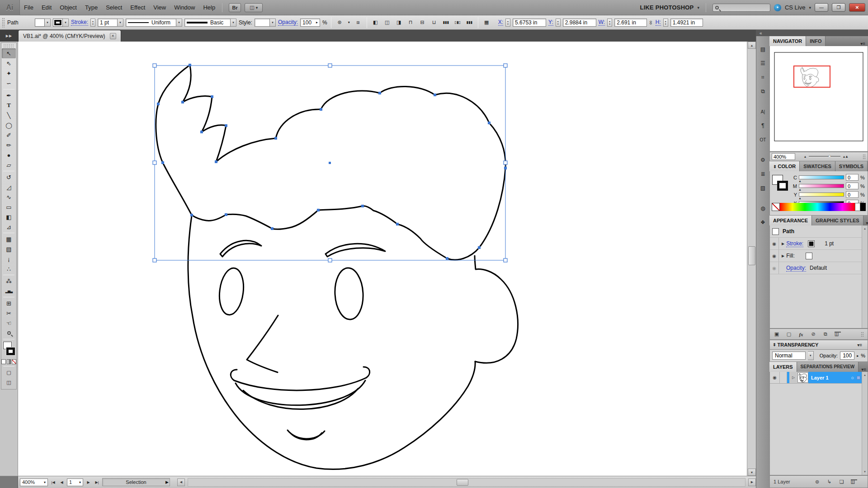  I want to click on opacity-link: Opacity:, so click(796, 268).